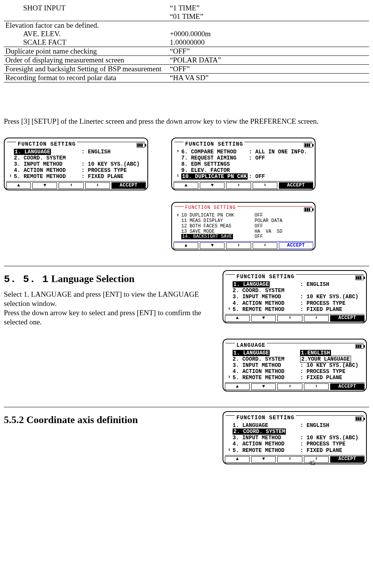  What do you see at coordinates (195, 60) in the screenshot?
I see `cell: “POLAR DATA”` at bounding box center [195, 60].